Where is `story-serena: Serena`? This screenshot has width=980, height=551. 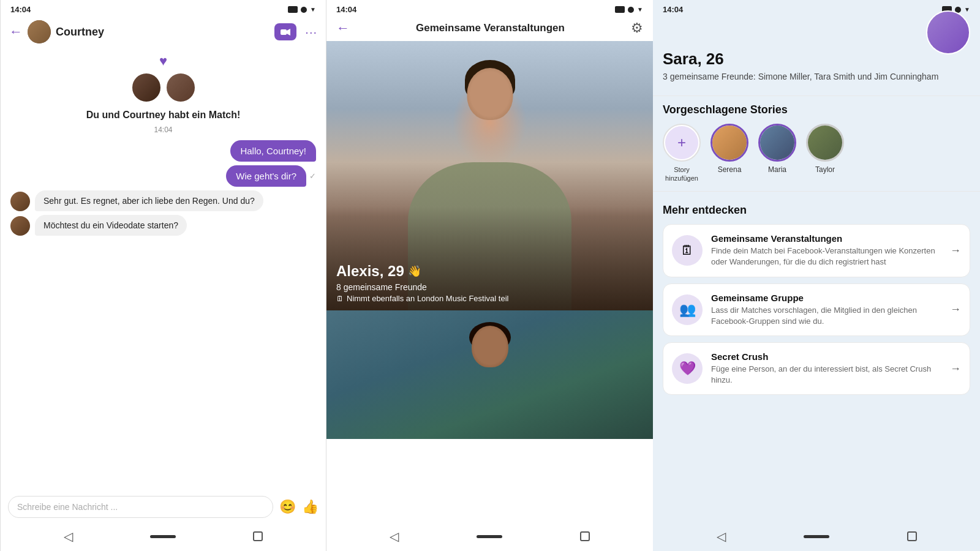
story-serena: Serena is located at coordinates (729, 153).